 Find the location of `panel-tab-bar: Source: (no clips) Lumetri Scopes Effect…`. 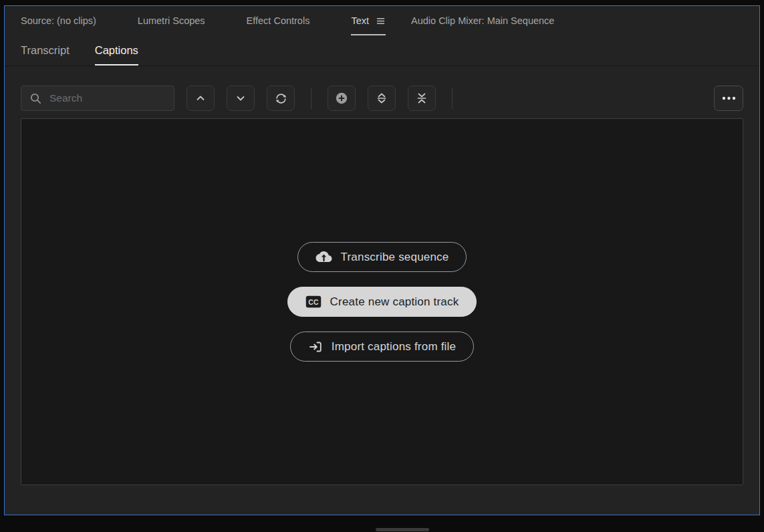

panel-tab-bar: Source: (no clips) Lumetri Scopes Effect… is located at coordinates (382, 21).